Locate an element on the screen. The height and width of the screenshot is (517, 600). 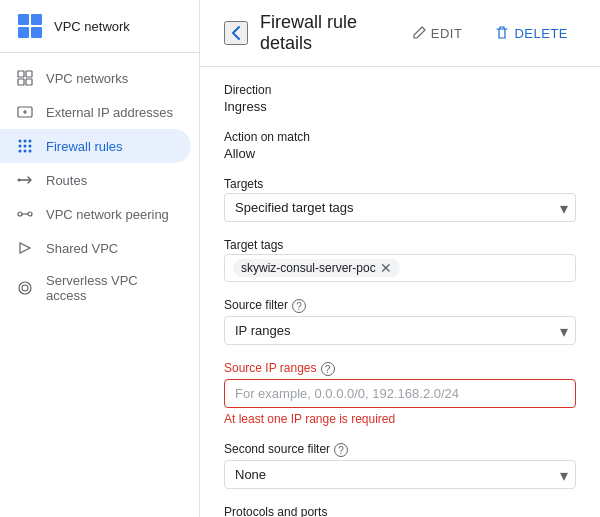
action-value: Allow is located at coordinates (400, 154).